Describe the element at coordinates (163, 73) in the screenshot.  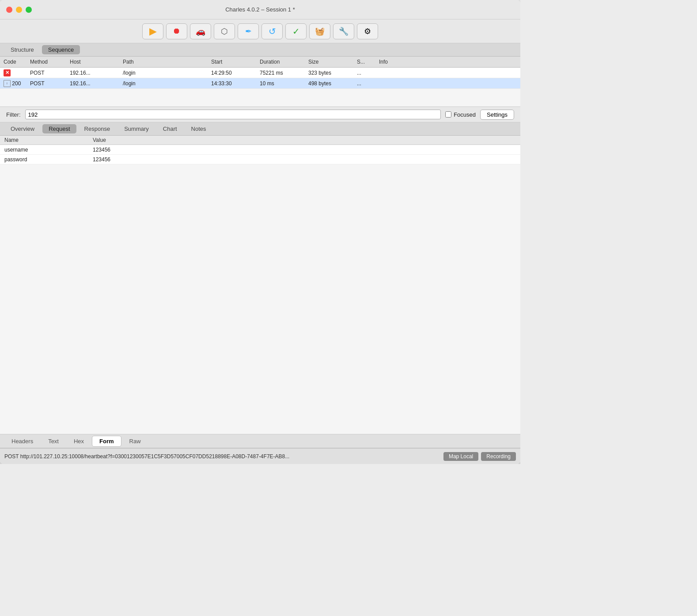
I see `cell-path-1: /login` at that location.